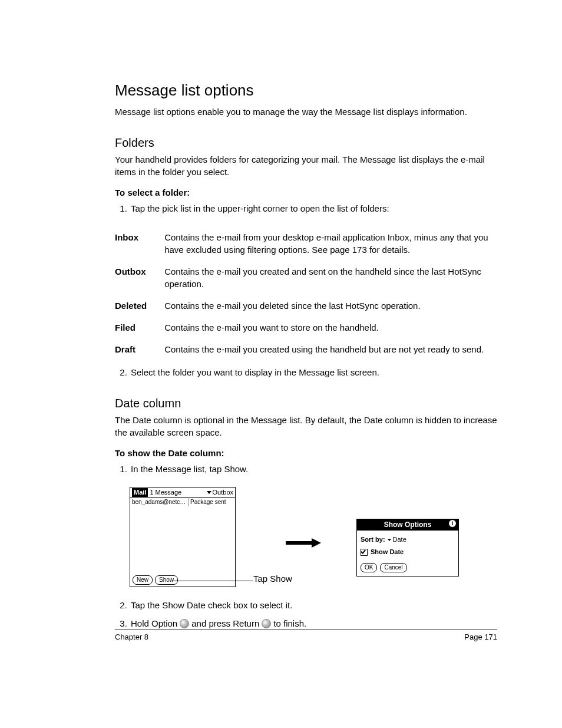 The height and width of the screenshot is (728, 562). Describe the element at coordinates (306, 143) in the screenshot. I see `folders-heading: Folders` at that location.